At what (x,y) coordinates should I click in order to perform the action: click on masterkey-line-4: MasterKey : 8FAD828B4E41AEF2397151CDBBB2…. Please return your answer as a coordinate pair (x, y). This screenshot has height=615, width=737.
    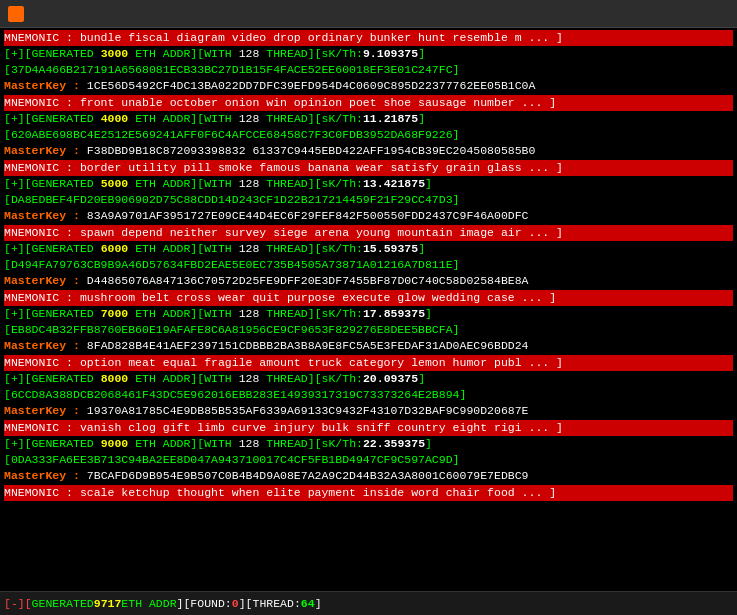
    Looking at the image, I should click on (368, 346).